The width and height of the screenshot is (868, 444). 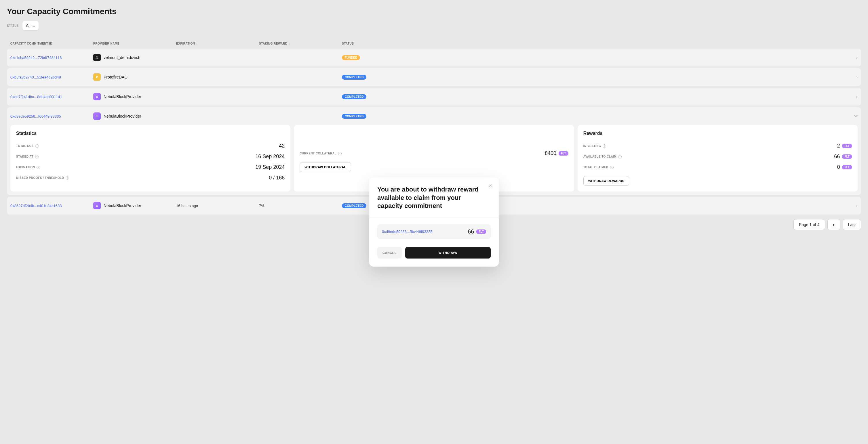 What do you see at coordinates (434, 207) in the screenshot?
I see `withdraw-modal: × You are about to withdraw reward avail…` at bounding box center [434, 207].